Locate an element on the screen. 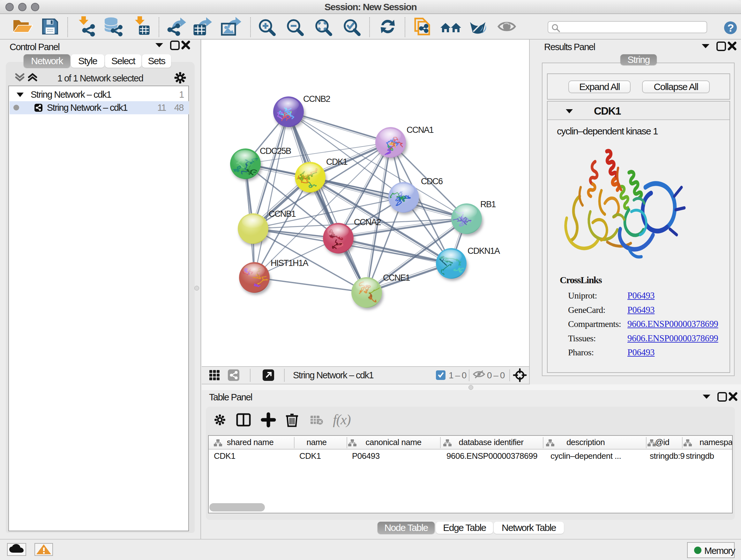 This screenshot has width=741, height=560. svg-text: CCNE1 is located at coordinates (397, 278).